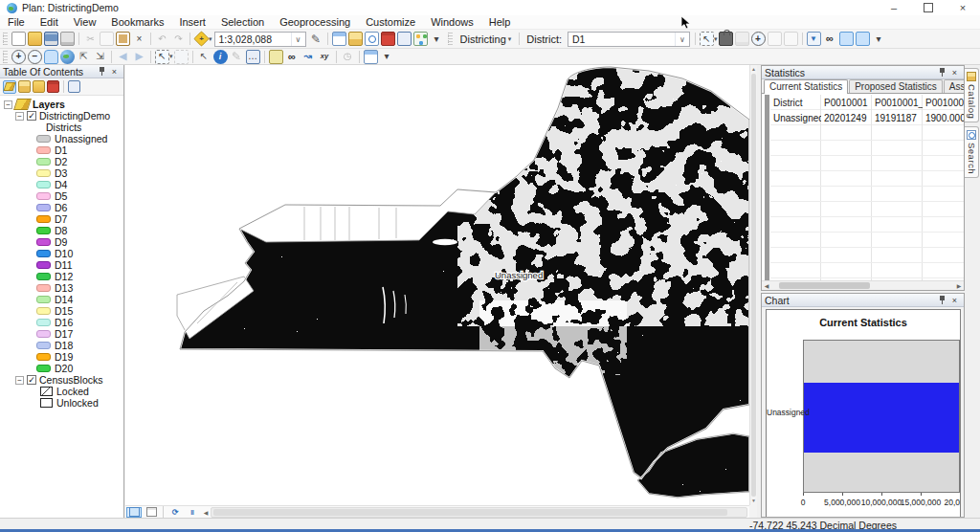 The height and width of the screenshot is (532, 980). I want to click on catalog-window-icon, so click(356, 38).